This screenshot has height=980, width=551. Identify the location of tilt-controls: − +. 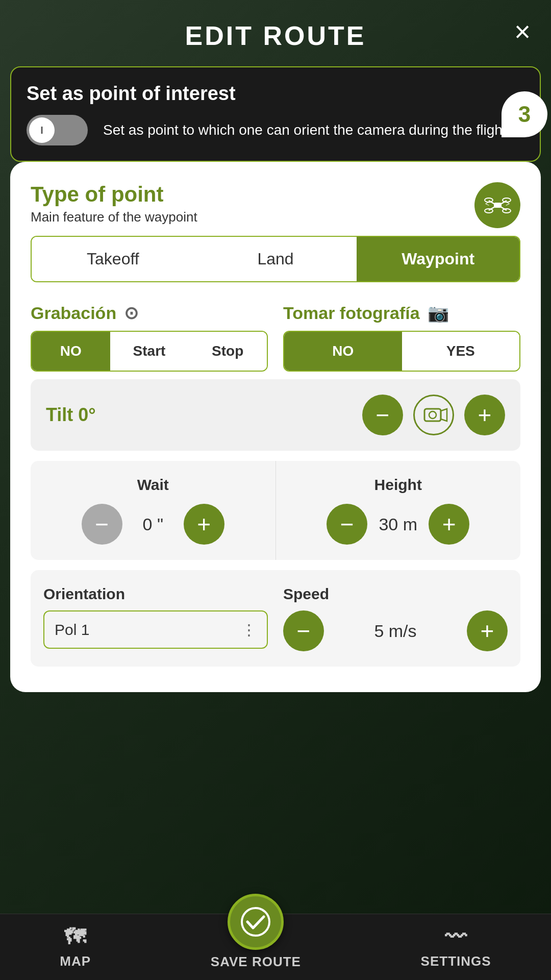
(434, 415).